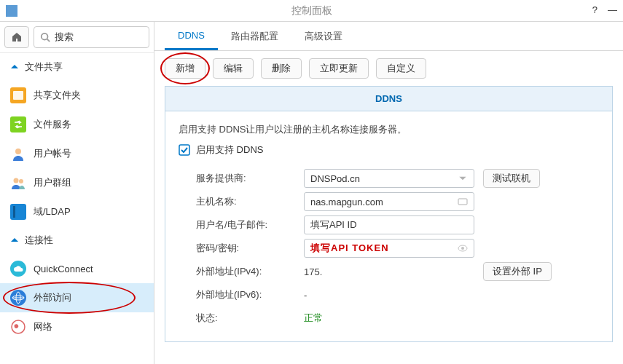 This screenshot has height=364, width=623. What do you see at coordinates (17, 37) in the screenshot?
I see `home-icon` at bounding box center [17, 37].